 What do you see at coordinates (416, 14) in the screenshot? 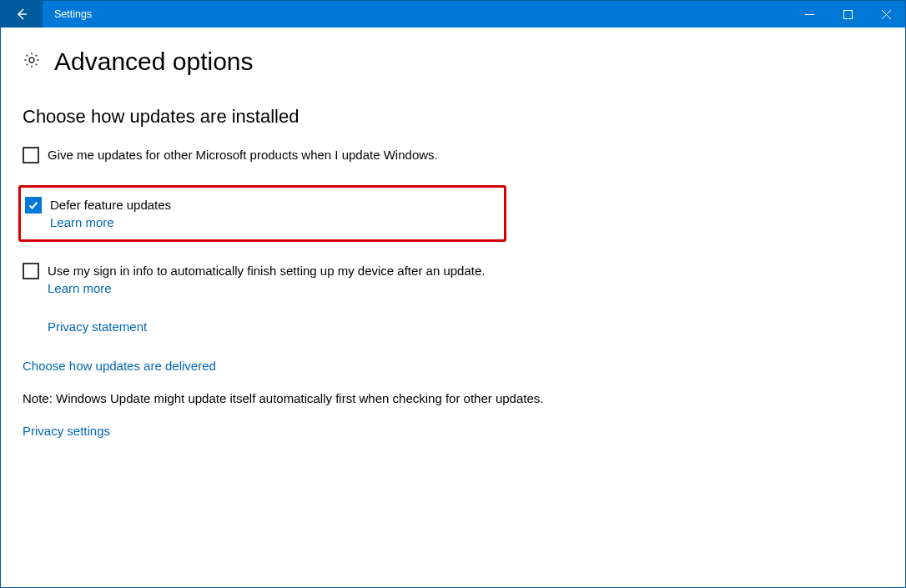
I see `window-title: Settings` at bounding box center [416, 14].